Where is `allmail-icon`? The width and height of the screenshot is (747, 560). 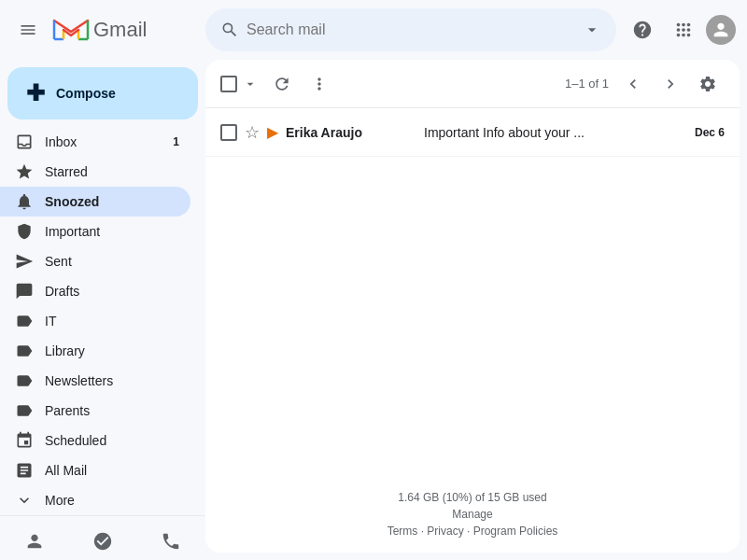
allmail-icon is located at coordinates (24, 470).